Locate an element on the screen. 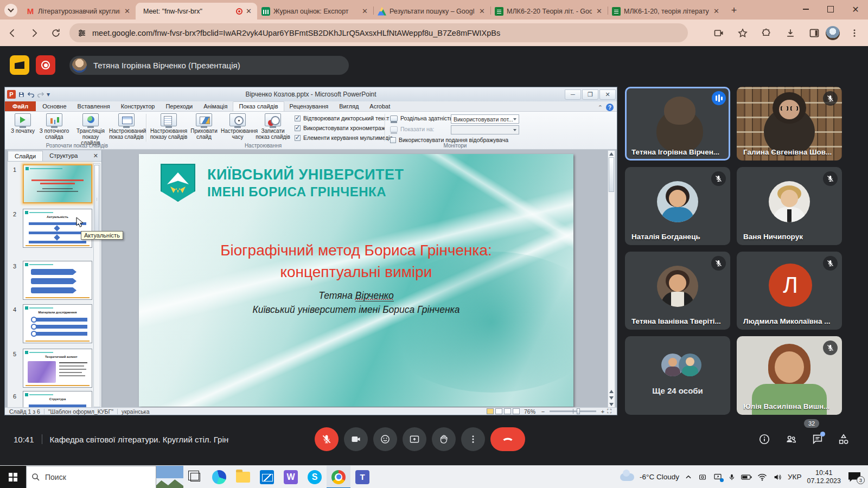 This screenshot has height=488, width=868. ribbon-tab-design: Конструктор is located at coordinates (138, 106).